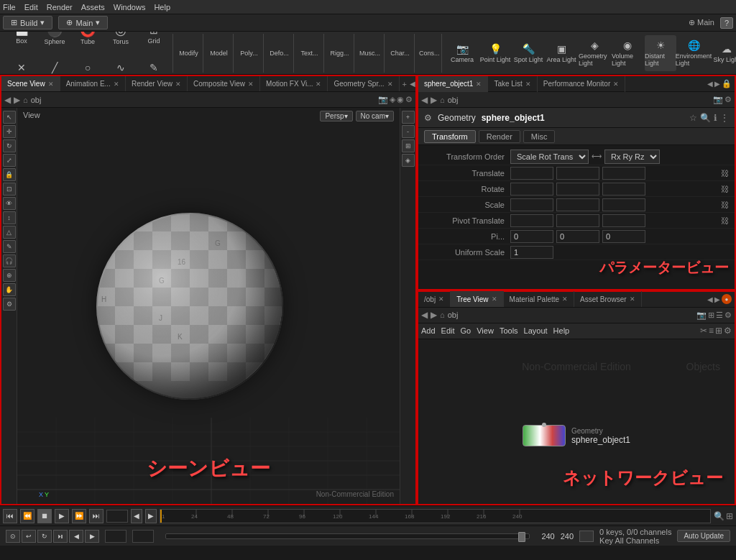 Image resolution: width=736 pixels, height=560 pixels. I want to click on menu-edit: Edit, so click(32, 7).